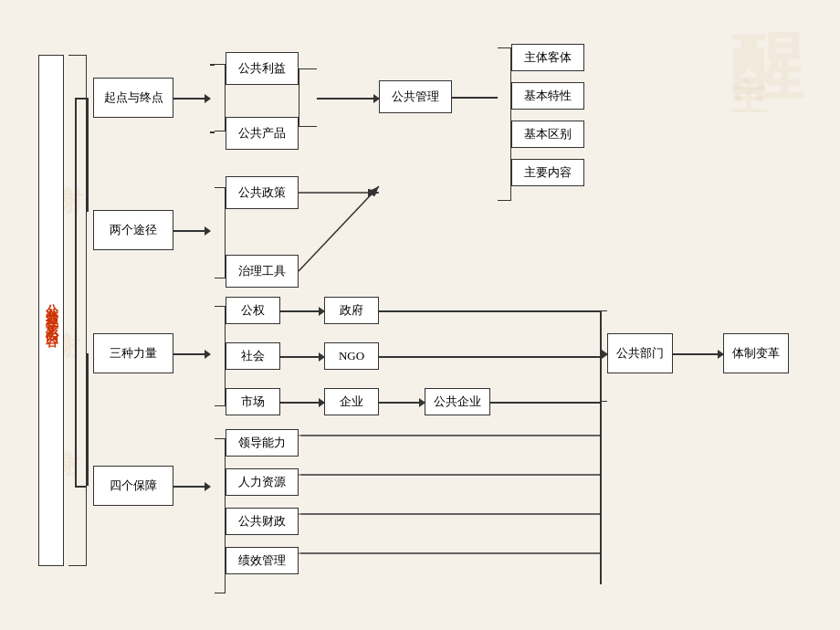 The width and height of the screenshot is (840, 630). What do you see at coordinates (262, 133) in the screenshot?
I see `box-n2: 公共产品` at bounding box center [262, 133].